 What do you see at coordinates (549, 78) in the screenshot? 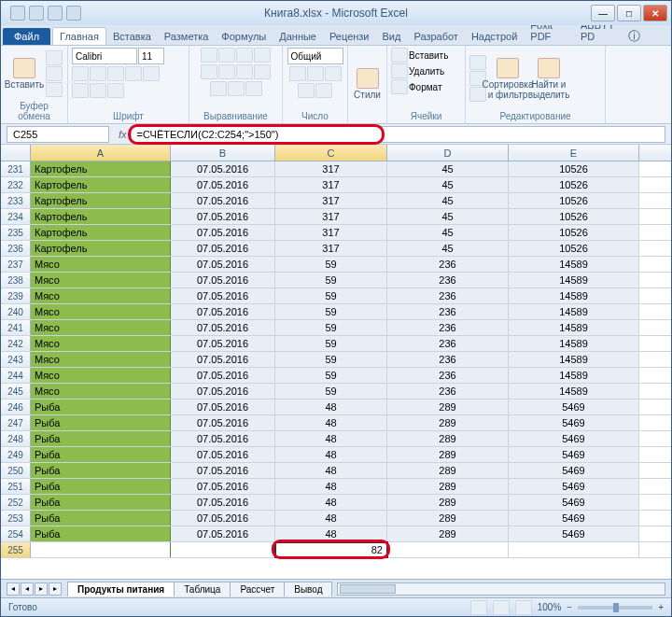
I see `find-select-button: Найти и выделить` at bounding box center [549, 78].